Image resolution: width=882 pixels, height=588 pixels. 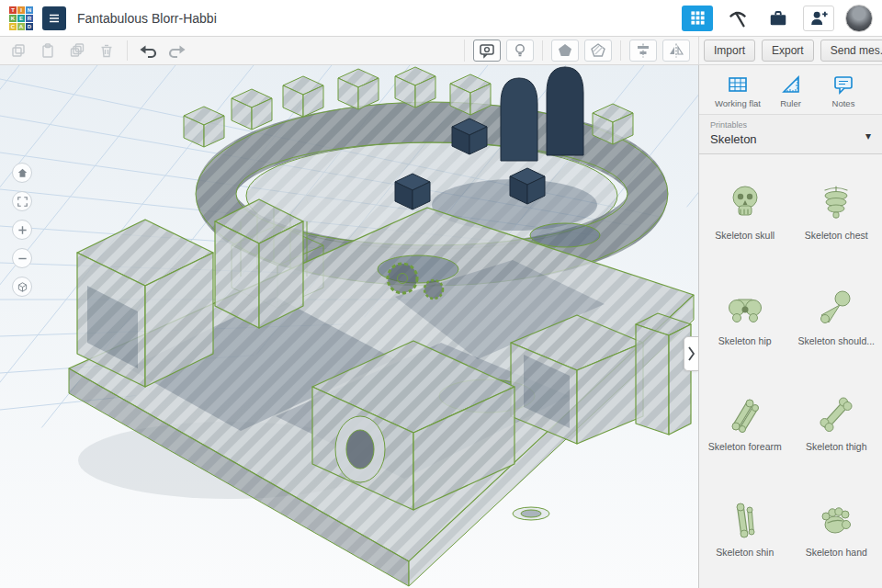 I want to click on home-icon, so click(x=22, y=173).